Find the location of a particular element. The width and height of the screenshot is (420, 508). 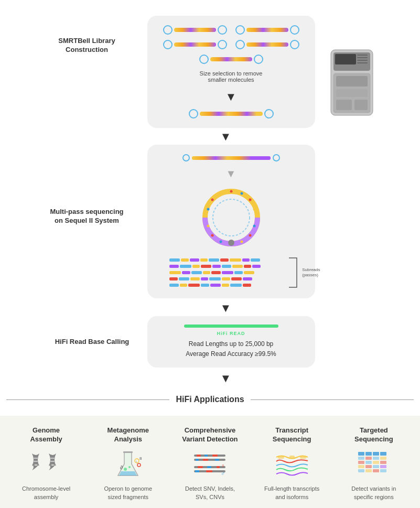

app-card-genome-assembly: Genome Assembly Chromosome-level assembl… is located at coordinates (46, 463).